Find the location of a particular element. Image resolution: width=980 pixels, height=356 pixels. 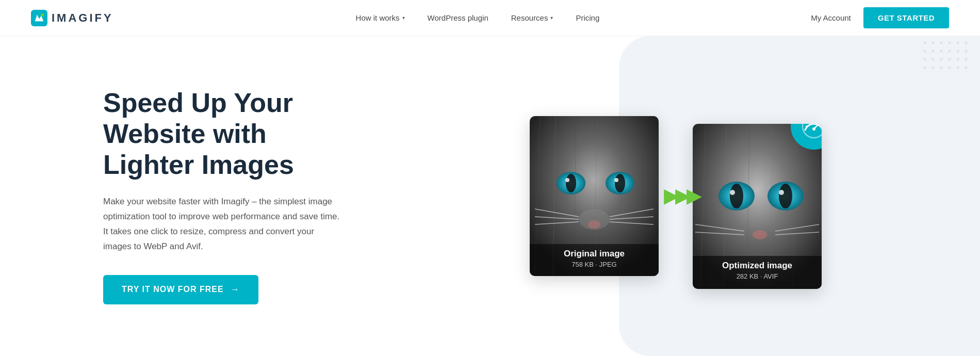

original-image-card: Original image 758 KB · JPEG is located at coordinates (594, 196).